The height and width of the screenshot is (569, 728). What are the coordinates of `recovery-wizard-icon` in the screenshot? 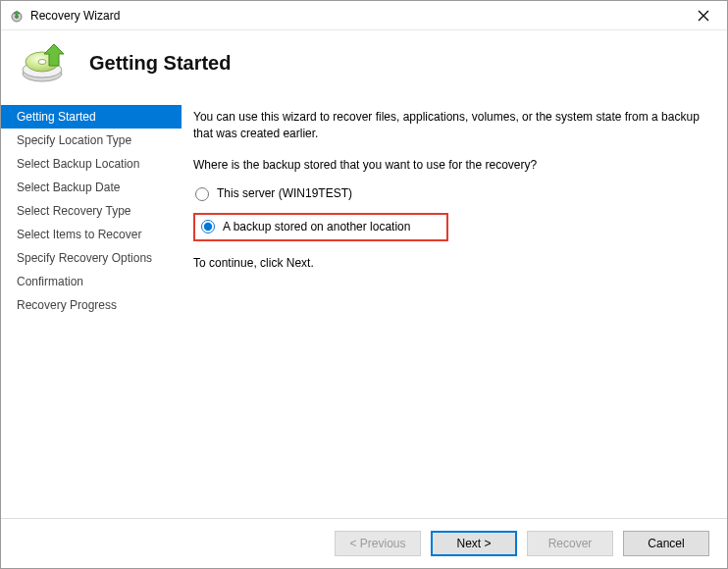 It's located at (17, 16).